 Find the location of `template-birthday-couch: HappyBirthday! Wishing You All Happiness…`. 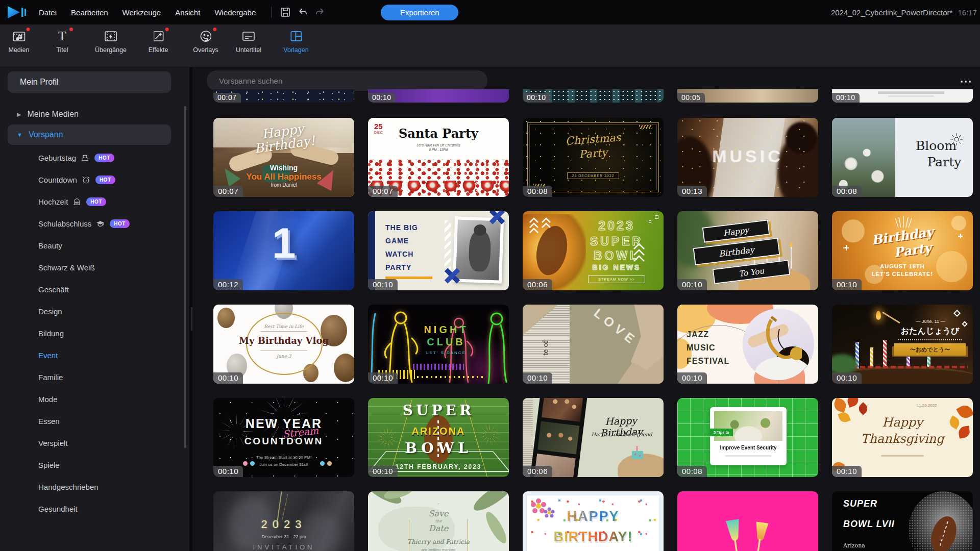

template-birthday-couch: HappyBirthday! Wishing You All Happiness… is located at coordinates (284, 157).